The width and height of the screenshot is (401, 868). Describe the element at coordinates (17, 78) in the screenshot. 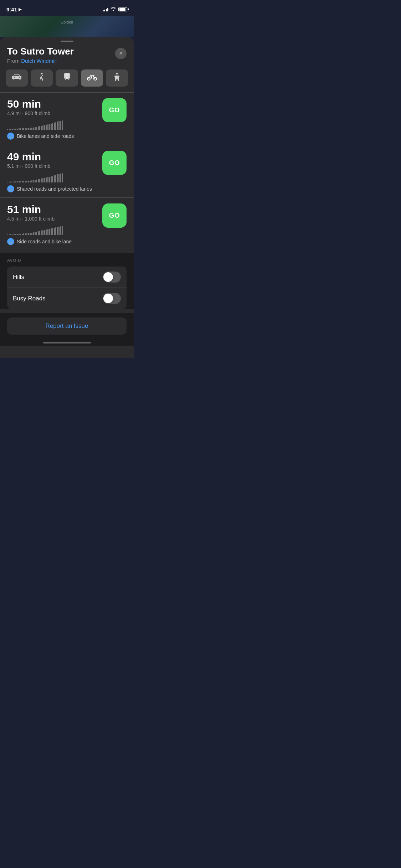

I see `tab-drive` at that location.